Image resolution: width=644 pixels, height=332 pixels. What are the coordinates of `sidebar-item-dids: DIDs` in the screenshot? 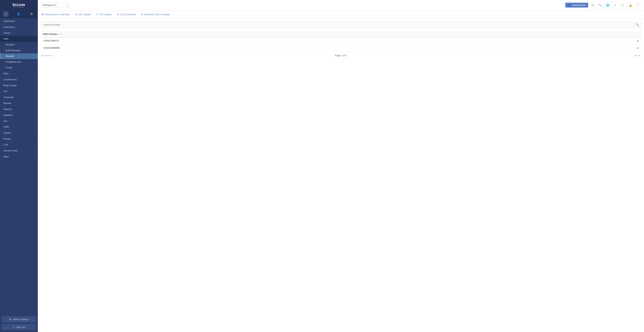 It's located at (19, 74).